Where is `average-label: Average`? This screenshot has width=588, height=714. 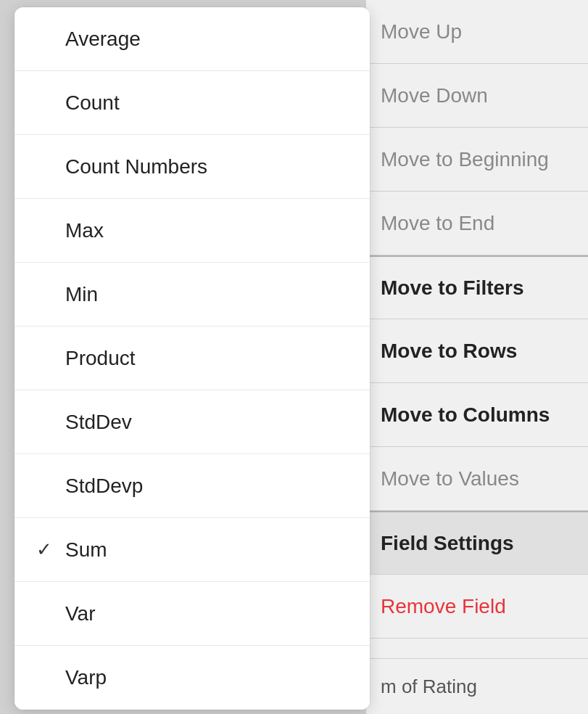 average-label: Average is located at coordinates (103, 39).